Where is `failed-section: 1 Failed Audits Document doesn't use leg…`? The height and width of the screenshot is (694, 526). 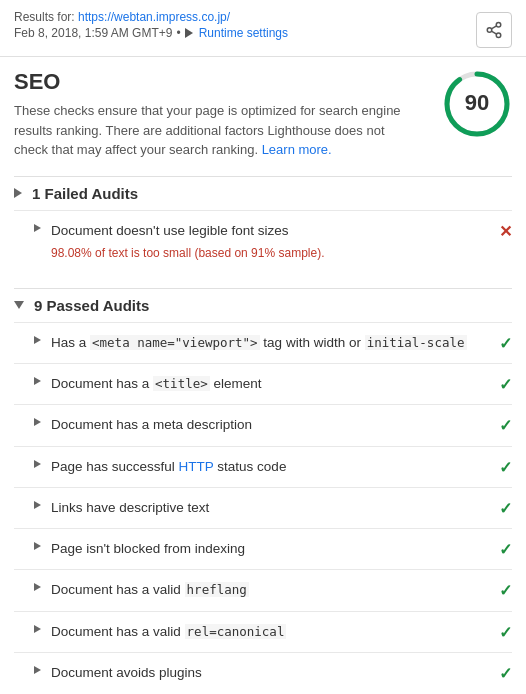 failed-section: 1 Failed Audits Document doesn't use leg… is located at coordinates (263, 224).